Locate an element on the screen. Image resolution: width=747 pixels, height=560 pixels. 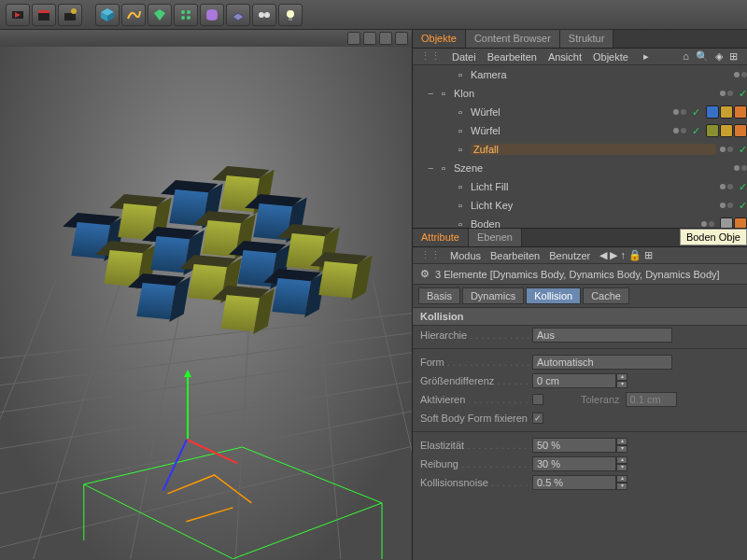
tree-label: Licht Fill is located at coordinates (594, 187).